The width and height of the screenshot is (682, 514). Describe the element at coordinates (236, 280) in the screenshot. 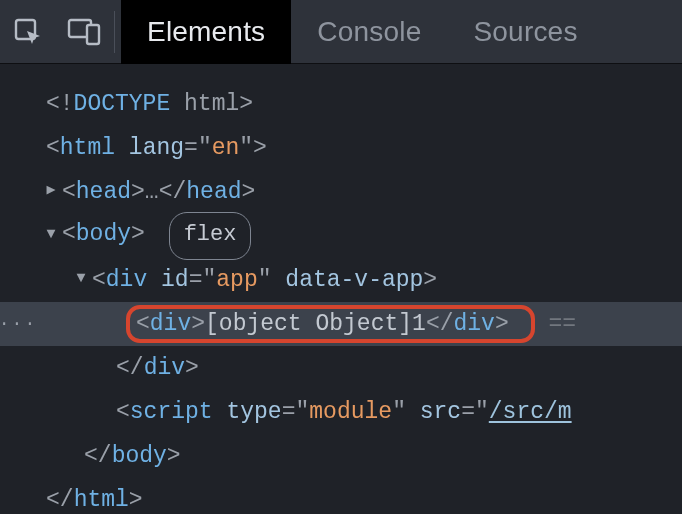

I see `attr-id-value: app` at that location.